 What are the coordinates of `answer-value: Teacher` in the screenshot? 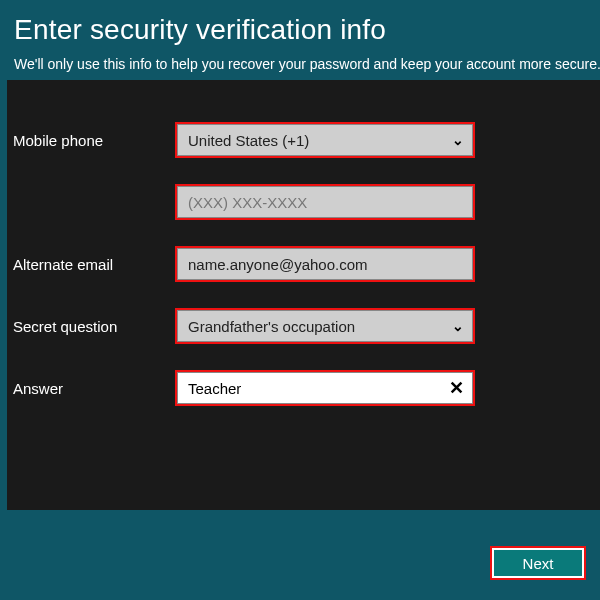 It's located at (214, 388).